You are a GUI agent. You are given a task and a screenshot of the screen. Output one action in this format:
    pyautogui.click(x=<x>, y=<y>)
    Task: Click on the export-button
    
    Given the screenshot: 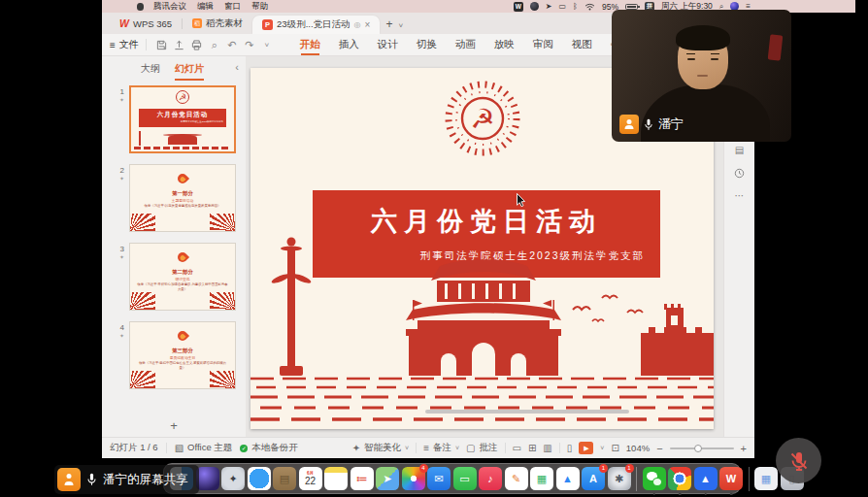 What is the action you would take?
    pyautogui.click(x=180, y=45)
    